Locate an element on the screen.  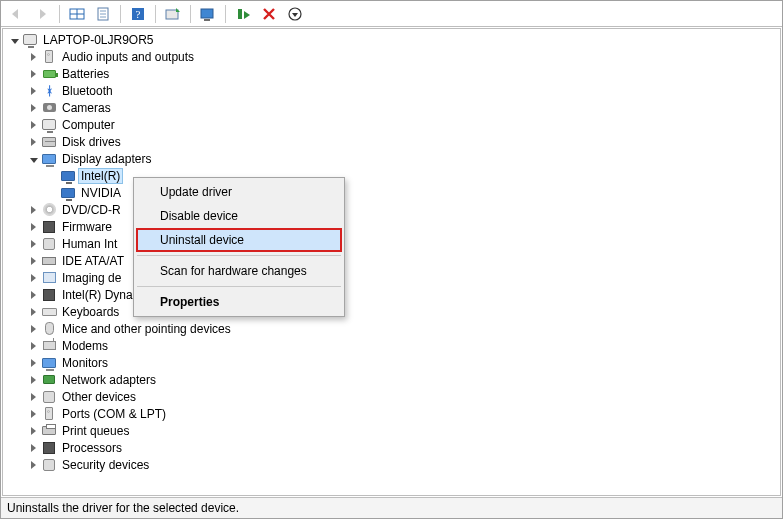
tree-category: DVD/CD-R is located at coordinates (392, 210).